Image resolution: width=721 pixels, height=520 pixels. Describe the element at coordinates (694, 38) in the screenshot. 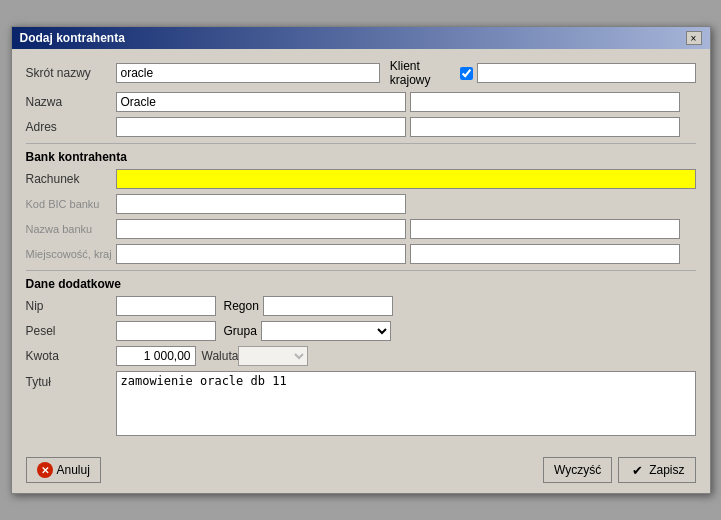

I see `close-button: ×` at that location.